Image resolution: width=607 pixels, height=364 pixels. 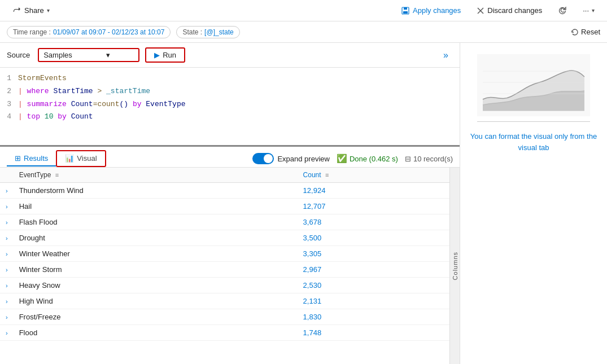 What do you see at coordinates (588, 10) in the screenshot?
I see `more-options-button: ··· ▾` at bounding box center [588, 10].